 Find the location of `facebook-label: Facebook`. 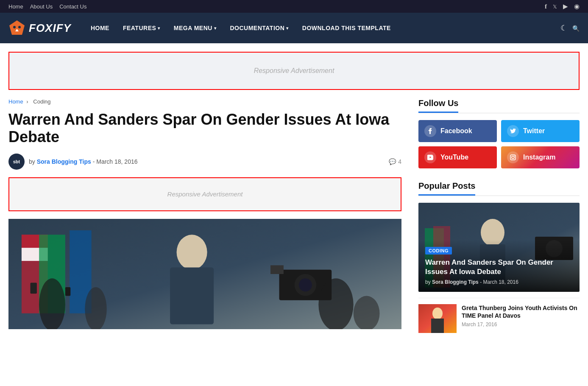

facebook-label: Facebook is located at coordinates (456, 131).